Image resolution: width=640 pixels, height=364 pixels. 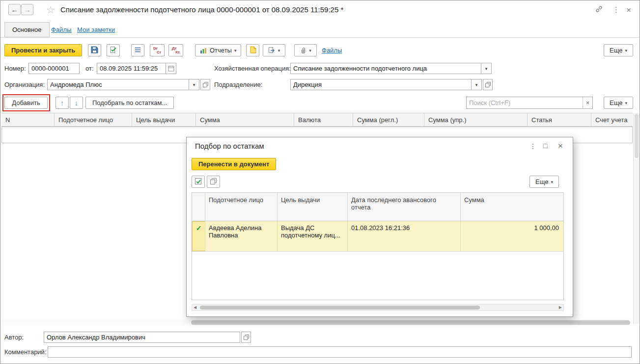 I want to click on add-row-button: Добавить, so click(x=26, y=103).